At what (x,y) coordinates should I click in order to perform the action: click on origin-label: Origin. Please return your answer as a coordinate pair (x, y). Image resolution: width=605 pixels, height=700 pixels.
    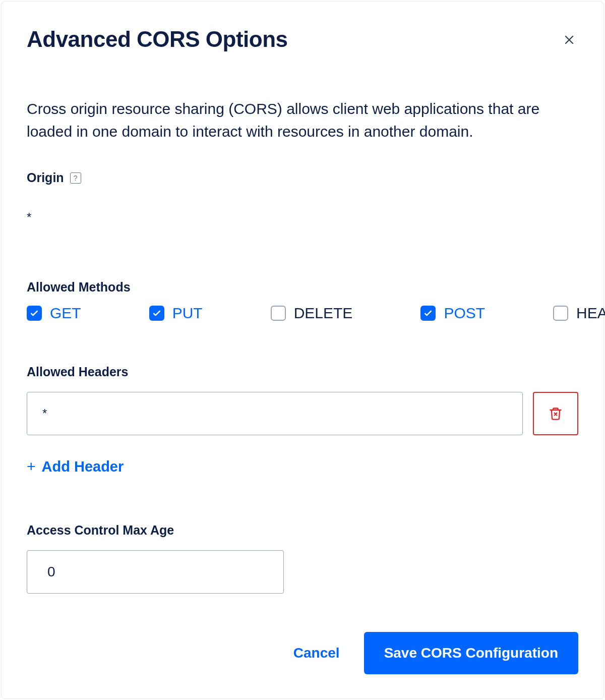
    Looking at the image, I should click on (45, 178).